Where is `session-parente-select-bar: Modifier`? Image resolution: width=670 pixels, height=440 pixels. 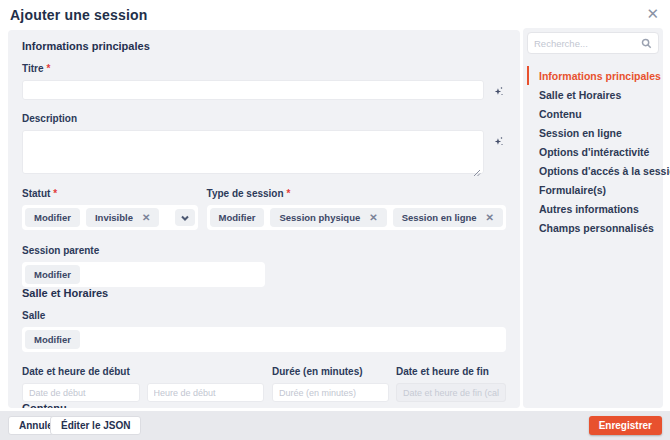
session-parente-select-bar: Modifier is located at coordinates (144, 274).